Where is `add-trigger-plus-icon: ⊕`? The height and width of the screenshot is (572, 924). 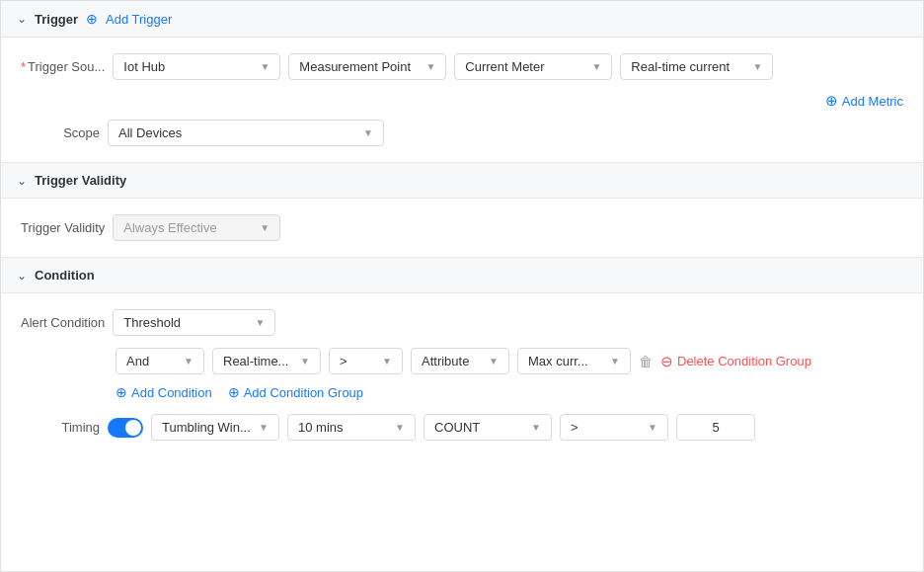
add-trigger-plus-icon: ⊕ is located at coordinates (92, 19).